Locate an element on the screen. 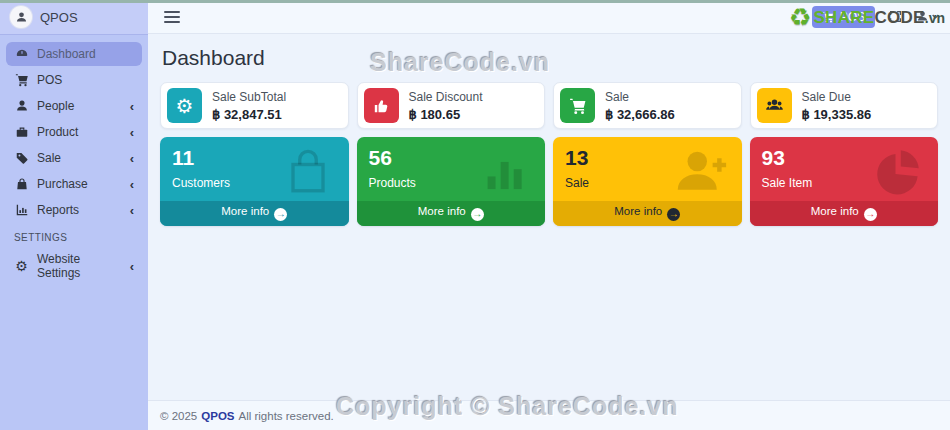 This screenshot has height=430, width=950. sidebar-item-label: Dashboard is located at coordinates (86, 54).